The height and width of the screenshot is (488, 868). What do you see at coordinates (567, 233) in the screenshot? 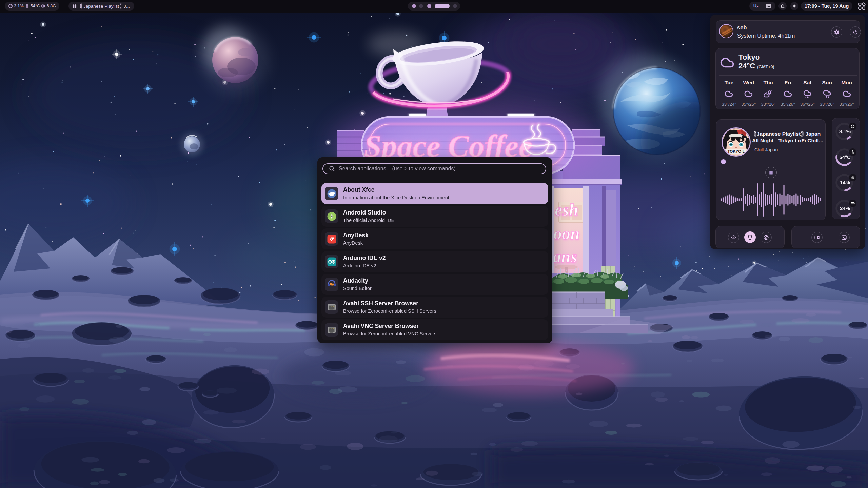
I see `svg-text: oon` at bounding box center [567, 233].